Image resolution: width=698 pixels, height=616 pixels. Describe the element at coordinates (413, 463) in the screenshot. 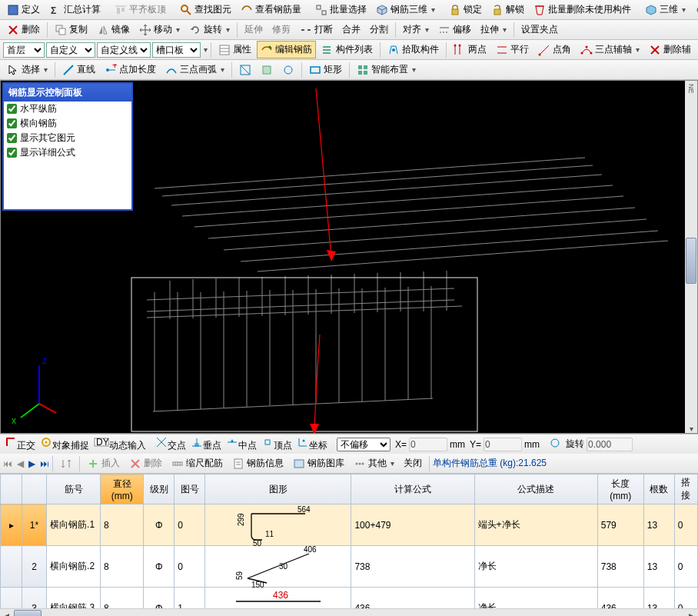

I see `close-btn: 关闭` at that location.